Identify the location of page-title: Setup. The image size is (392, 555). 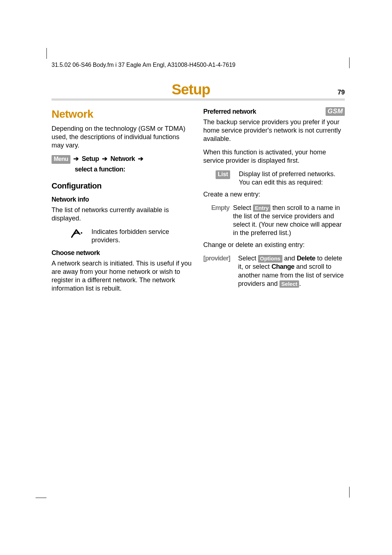
(191, 89).